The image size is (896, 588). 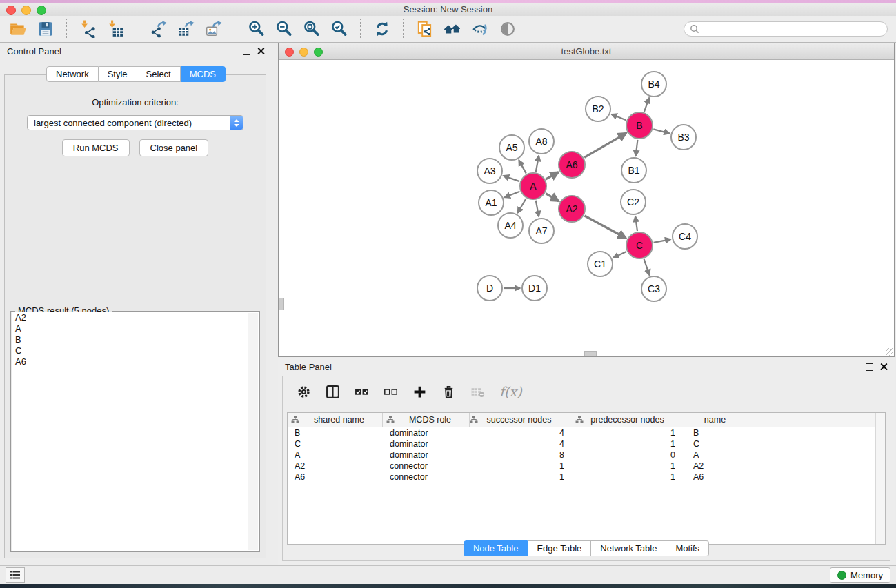 I want to click on graph-node-A7: A7, so click(x=541, y=231).